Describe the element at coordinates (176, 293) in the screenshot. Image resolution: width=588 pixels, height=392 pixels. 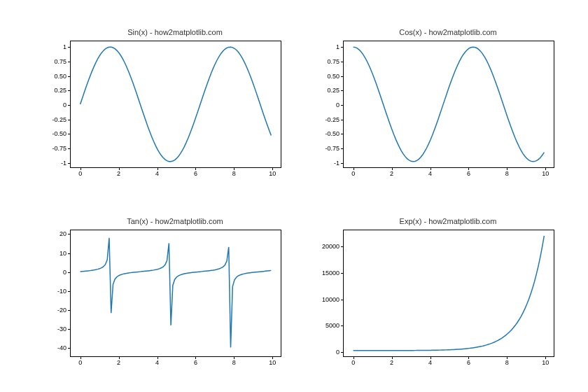
I see `plot-area: -40-30-20-10010200246810` at that location.